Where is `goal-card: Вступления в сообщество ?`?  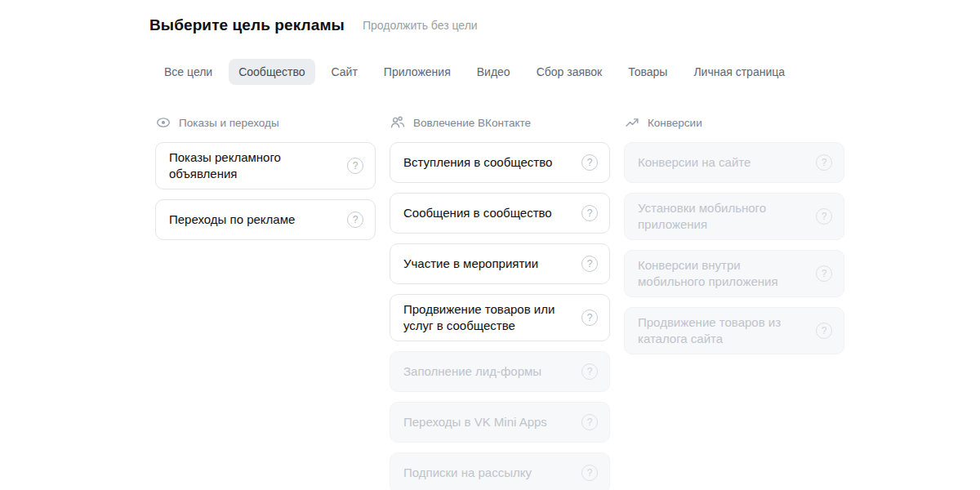
goal-card: Вступления в сообщество ? is located at coordinates (500, 163).